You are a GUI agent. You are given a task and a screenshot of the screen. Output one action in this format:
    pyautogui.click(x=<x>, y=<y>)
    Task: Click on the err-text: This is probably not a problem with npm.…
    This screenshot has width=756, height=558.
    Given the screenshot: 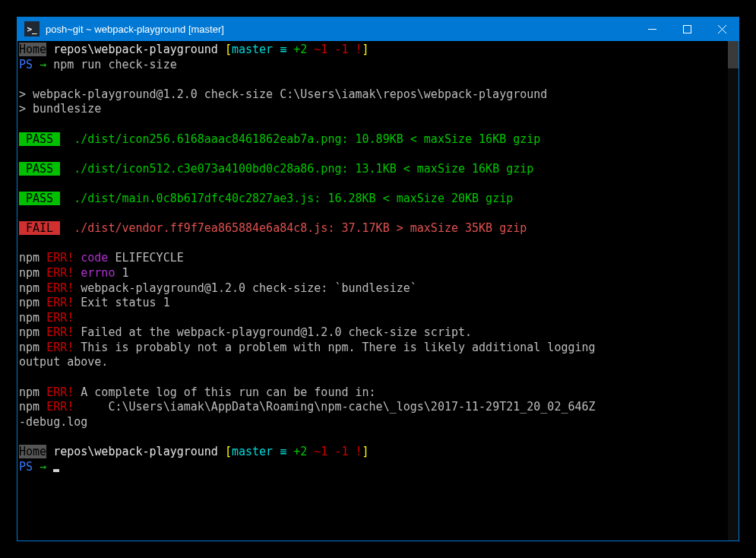 What is the action you would take?
    pyautogui.click(x=337, y=347)
    